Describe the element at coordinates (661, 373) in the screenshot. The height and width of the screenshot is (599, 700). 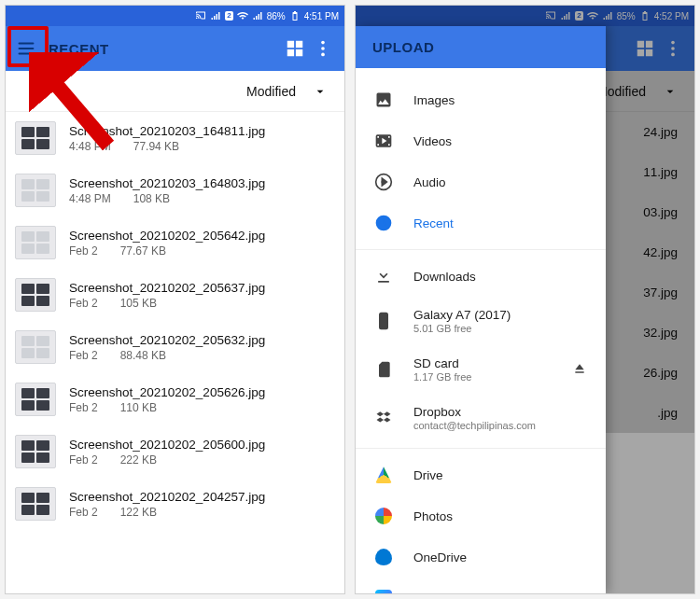
I see `file-name-tail: 26.jpg` at that location.